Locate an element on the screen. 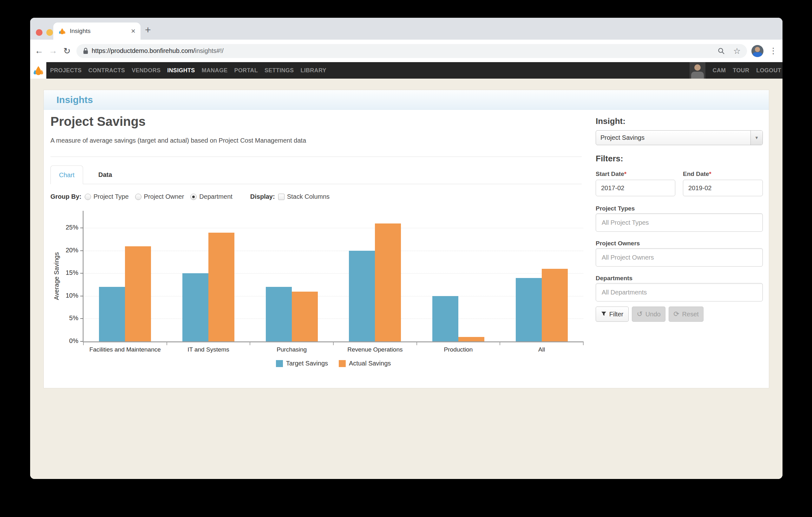  radio-label: Department is located at coordinates (216, 197).